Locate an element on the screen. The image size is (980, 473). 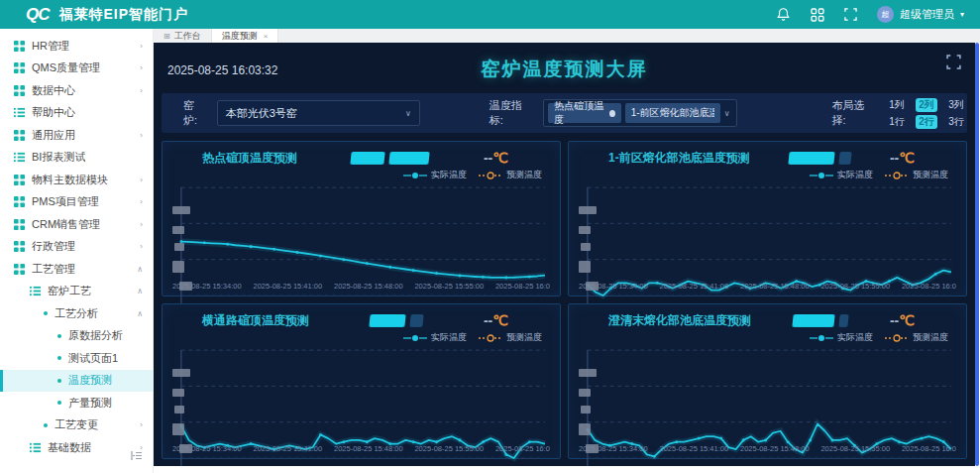
x-tick-label: 2025-08-25 15:55:00 is located at coordinates (855, 450).